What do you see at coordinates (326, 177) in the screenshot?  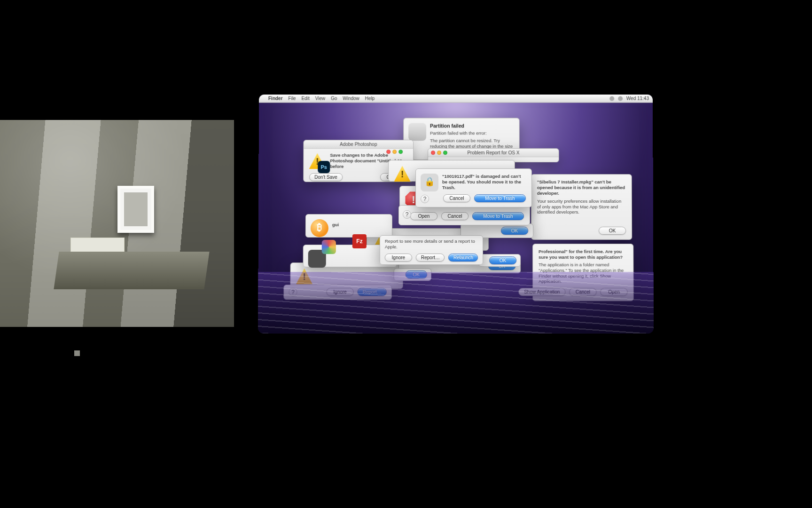 I see `dont-save-button: Don't Save` at bounding box center [326, 177].